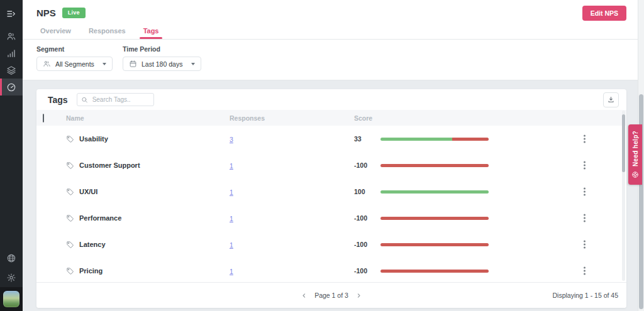 The image size is (644, 311). I want to click on tag-name: UX/UI, so click(88, 192).